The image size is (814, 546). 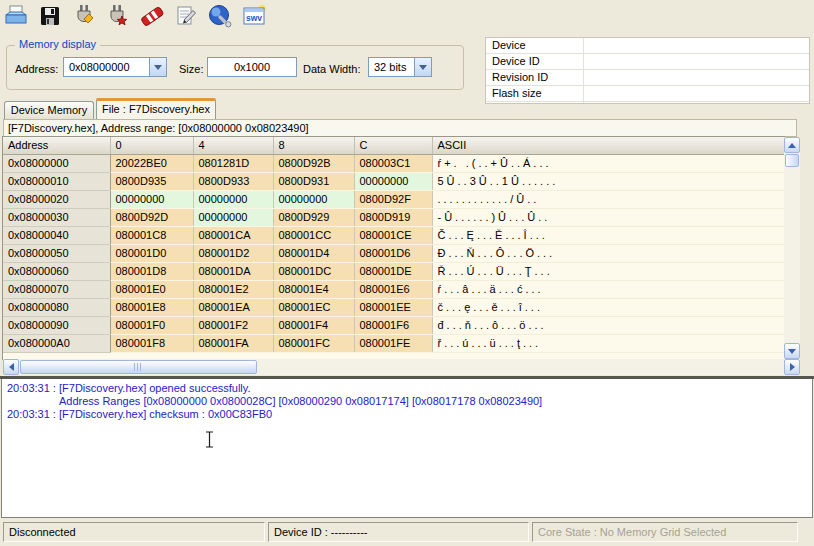 What do you see at coordinates (152, 289) in the screenshot?
I see `grid-hex-cell: 080001E0` at bounding box center [152, 289].